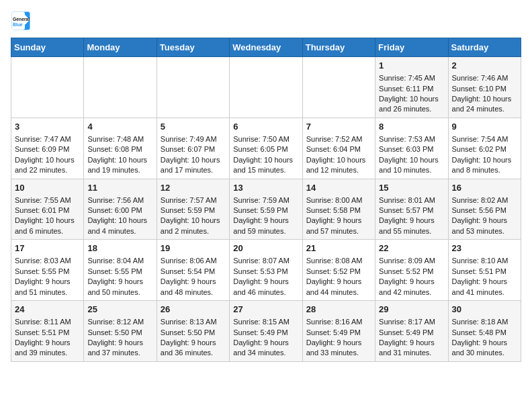 Image resolution: width=532 pixels, height=411 pixels. What do you see at coordinates (120, 148) in the screenshot?
I see `day-cell: 4Sunrise: 7:48 AMSunset: 6:08 PMDaylight…` at bounding box center [120, 148].